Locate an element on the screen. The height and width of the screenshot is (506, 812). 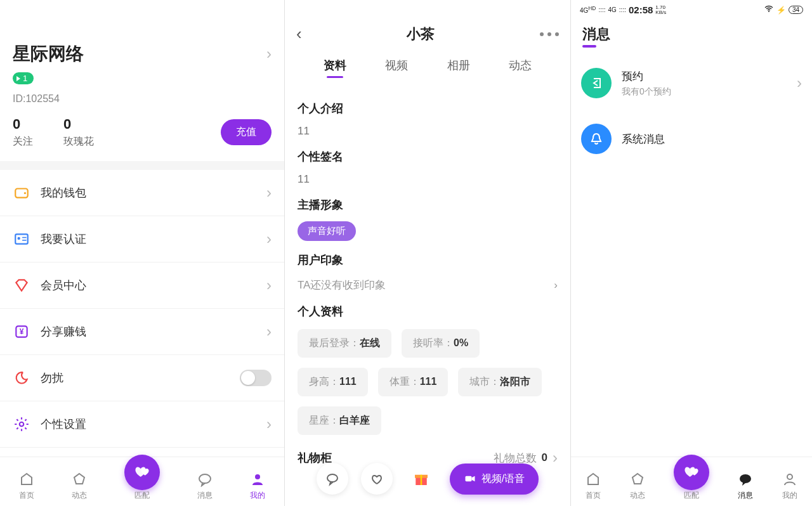
tab-feed: 动态 is located at coordinates (520, 65).